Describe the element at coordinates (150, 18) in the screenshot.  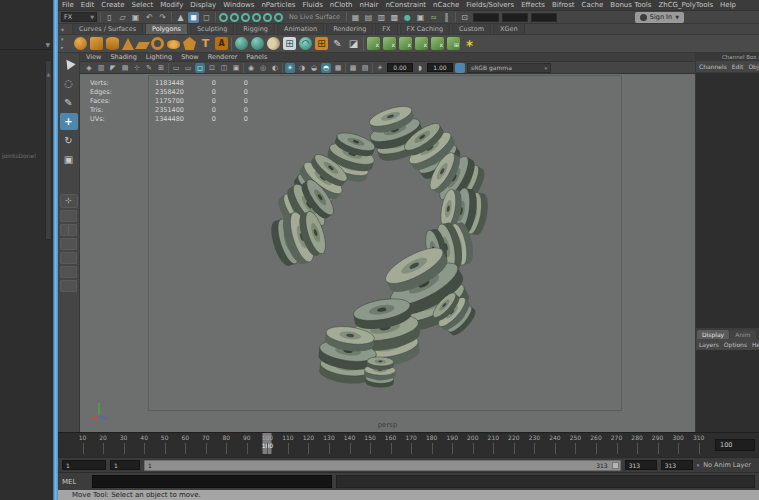
I see `undo-icon: ↶` at that location.